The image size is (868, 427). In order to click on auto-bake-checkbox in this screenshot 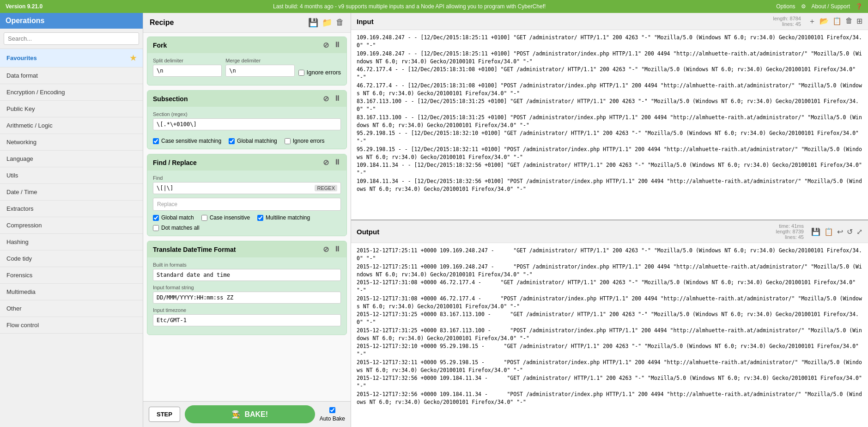, I will do `click(333, 410)`.